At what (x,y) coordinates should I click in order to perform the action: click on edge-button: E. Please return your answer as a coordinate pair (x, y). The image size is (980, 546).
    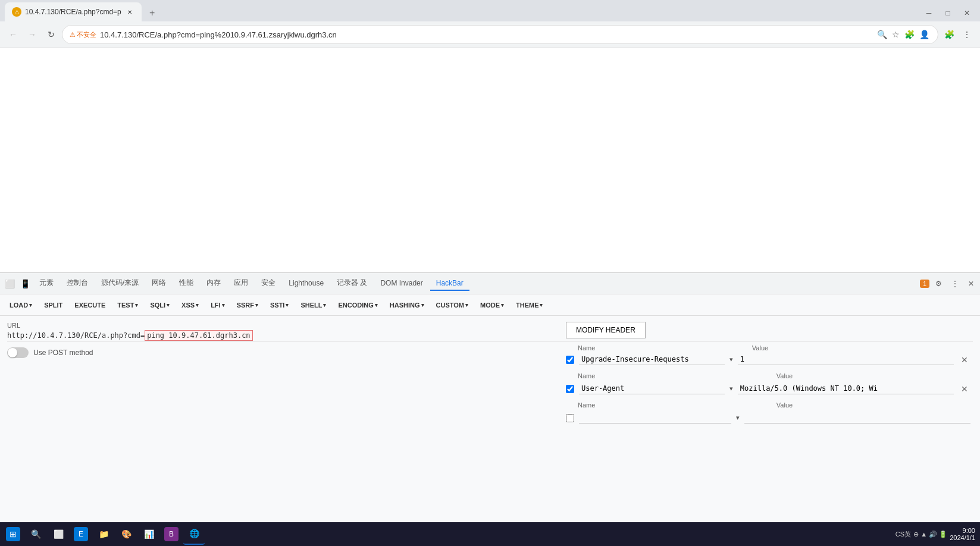
    Looking at the image, I should click on (81, 534).